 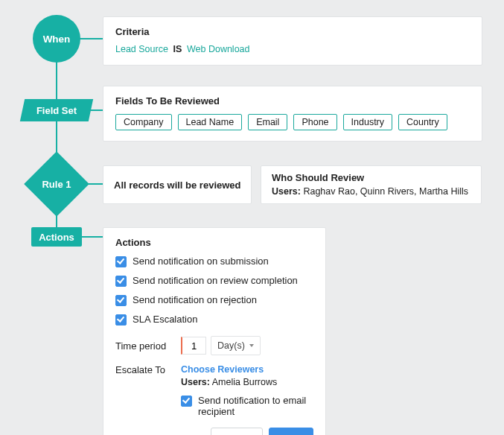 I want to click on check-label: Send notification on submission, so click(x=201, y=261).